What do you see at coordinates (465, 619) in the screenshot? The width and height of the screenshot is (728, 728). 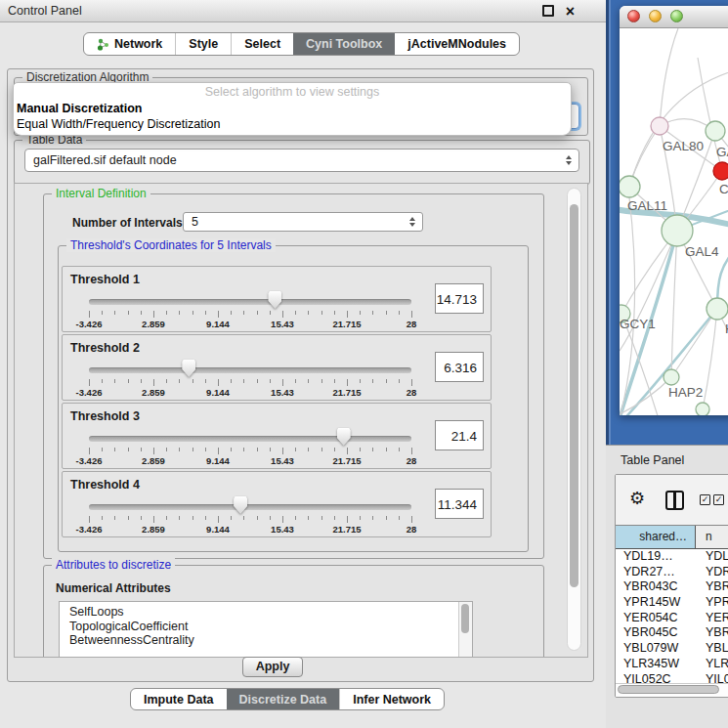 I see `list-scrollbar-thumb` at bounding box center [465, 619].